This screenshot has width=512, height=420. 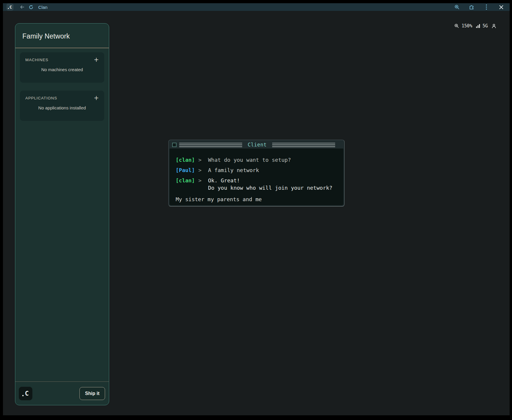 What do you see at coordinates (22, 7) in the screenshot?
I see `back-arrow-icon` at bounding box center [22, 7].